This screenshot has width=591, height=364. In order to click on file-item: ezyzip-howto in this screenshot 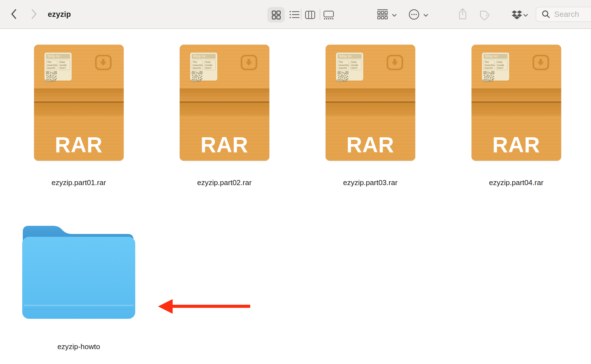, I will do `click(79, 286)`.